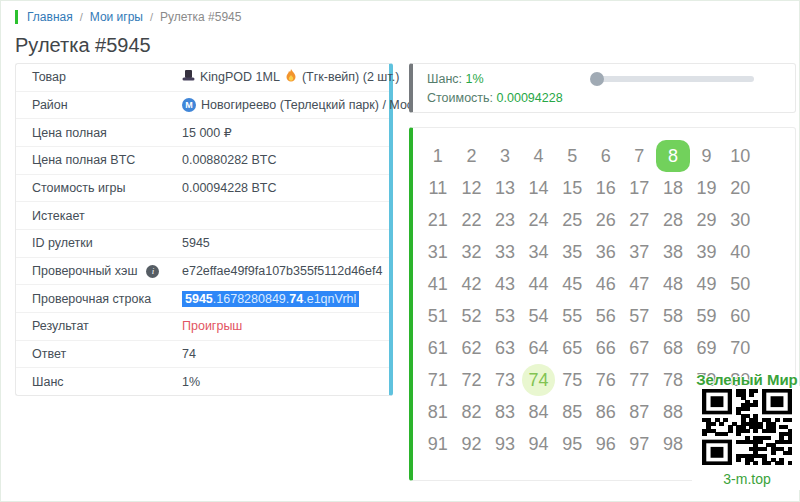 The image size is (800, 502). I want to click on breadcrumb-home-link: Главная, so click(50, 17).